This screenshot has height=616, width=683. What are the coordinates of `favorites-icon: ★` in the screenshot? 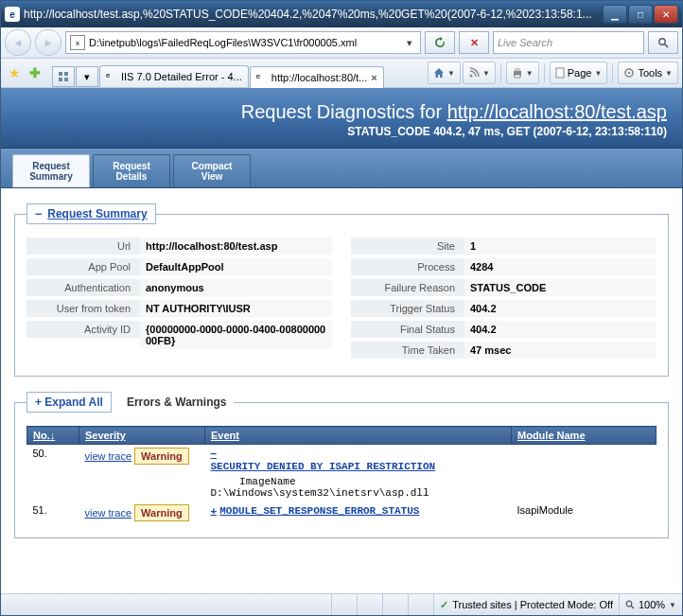 It's located at (14, 73).